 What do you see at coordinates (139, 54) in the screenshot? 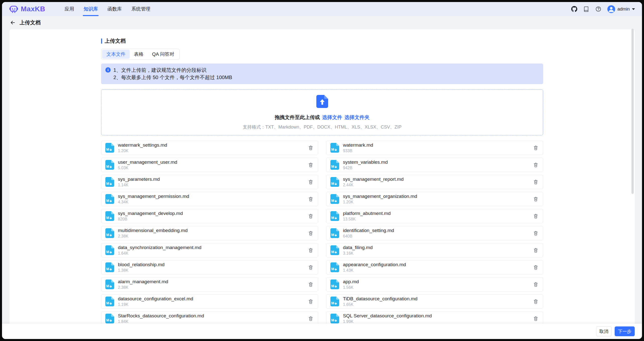
I see `tab-item: 表格` at bounding box center [139, 54].